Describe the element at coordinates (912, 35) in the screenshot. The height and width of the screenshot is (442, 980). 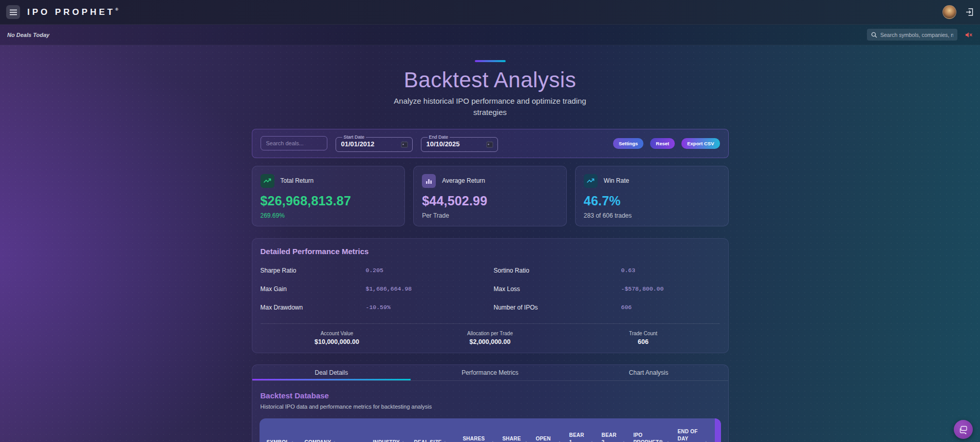
I see `global-search-box` at that location.